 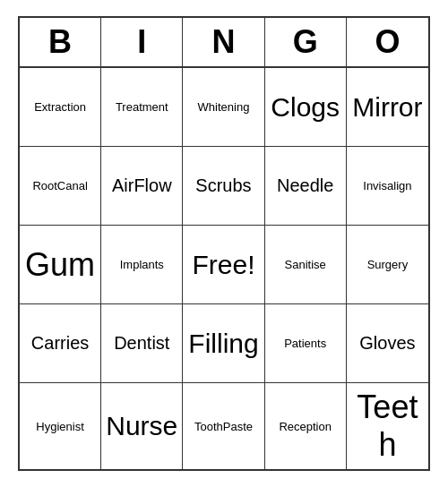 What do you see at coordinates (142, 107) in the screenshot?
I see `cell-text: Treatment` at bounding box center [142, 107].